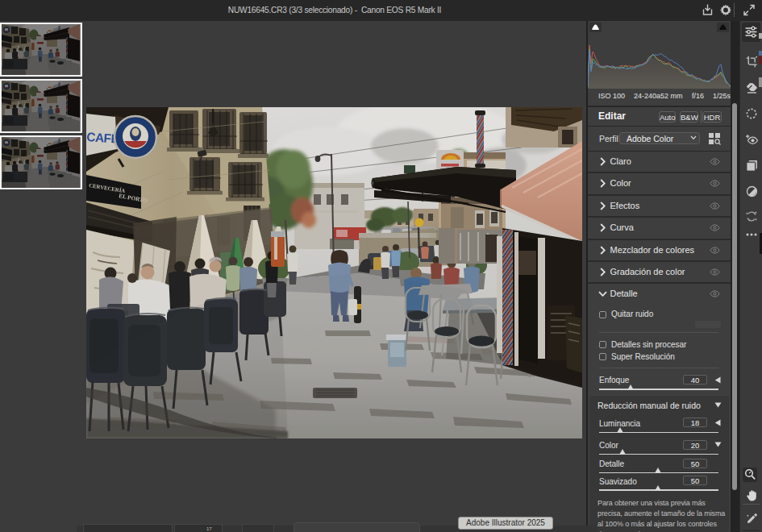 This screenshot has width=762, height=532. Describe the element at coordinates (611, 96) in the screenshot. I see `svg-text: ISO 100` at that location.